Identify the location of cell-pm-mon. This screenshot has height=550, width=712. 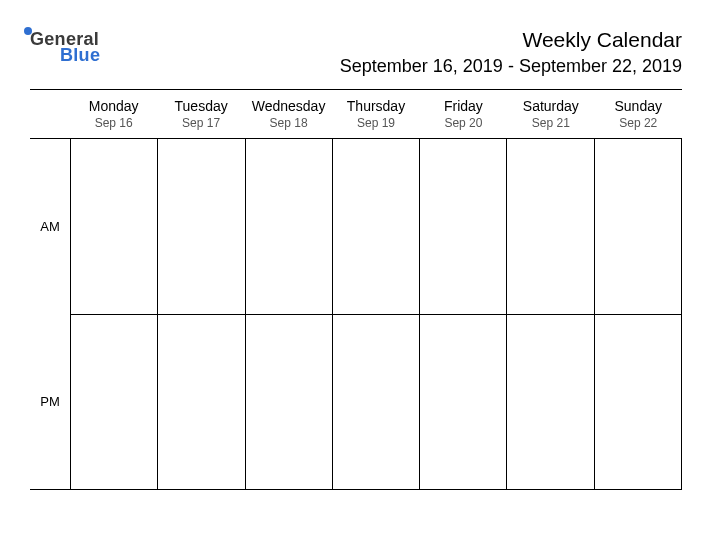
(114, 402).